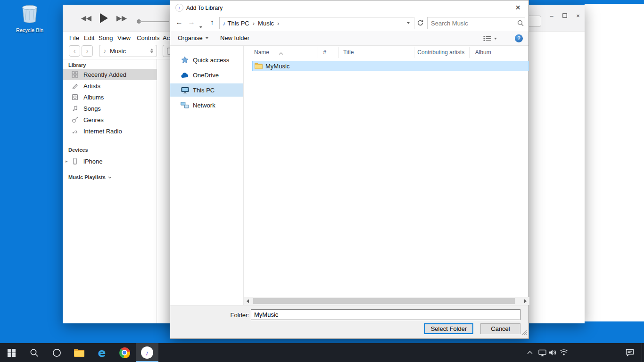  What do you see at coordinates (89, 38) in the screenshot?
I see `menu-edit: Edit` at bounding box center [89, 38].